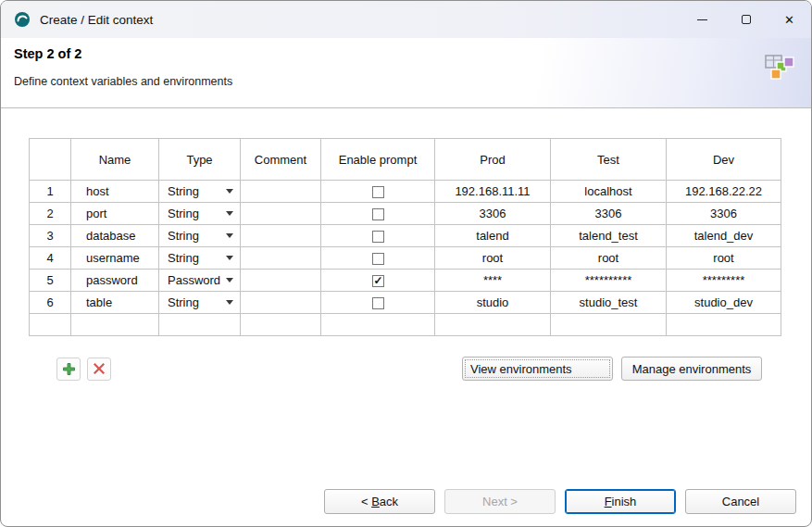  Describe the element at coordinates (50, 257) in the screenshot. I see `row-number: 4` at that location.